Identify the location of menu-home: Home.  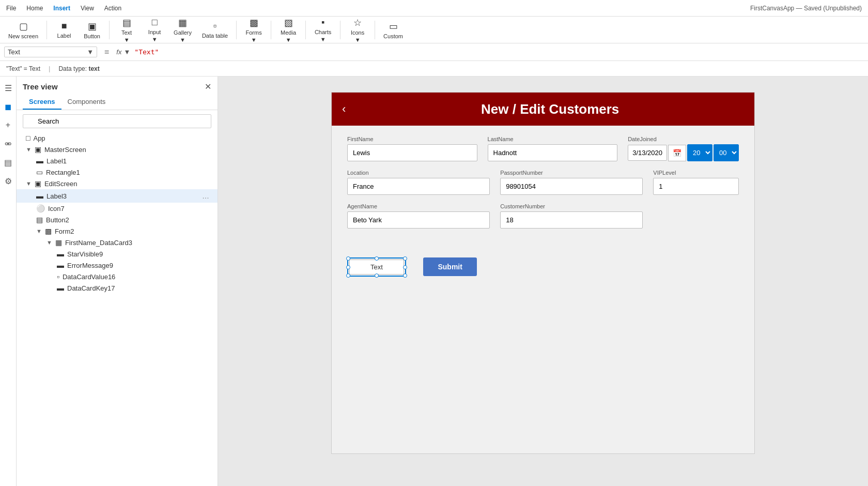
(35, 8).